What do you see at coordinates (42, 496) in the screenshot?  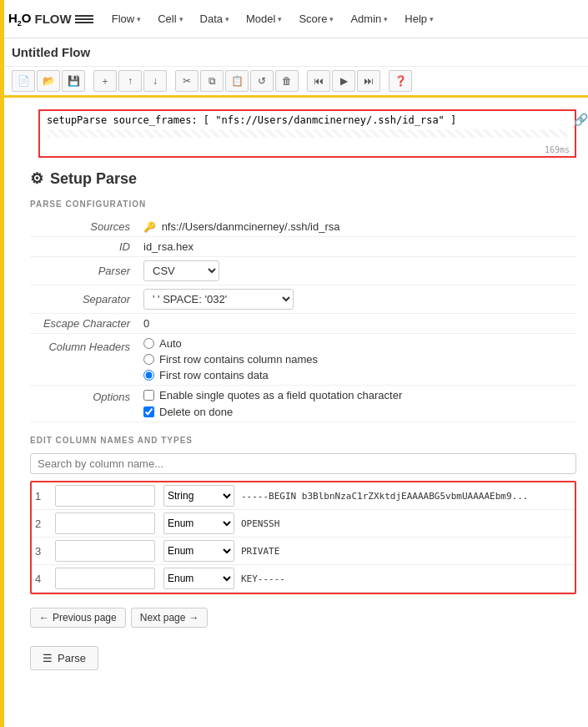 I see `col-num: 1` at bounding box center [42, 496].